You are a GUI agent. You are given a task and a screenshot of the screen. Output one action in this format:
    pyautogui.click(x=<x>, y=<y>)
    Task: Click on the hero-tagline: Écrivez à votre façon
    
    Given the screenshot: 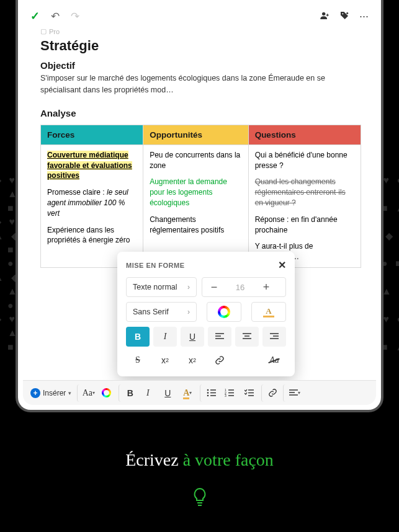 What is the action you would take?
    pyautogui.click(x=200, y=460)
    